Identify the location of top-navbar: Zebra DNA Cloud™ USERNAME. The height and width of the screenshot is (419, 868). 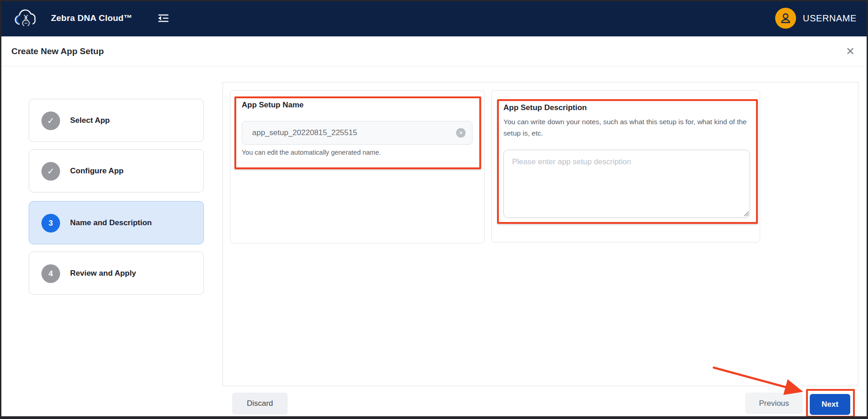
(434, 18).